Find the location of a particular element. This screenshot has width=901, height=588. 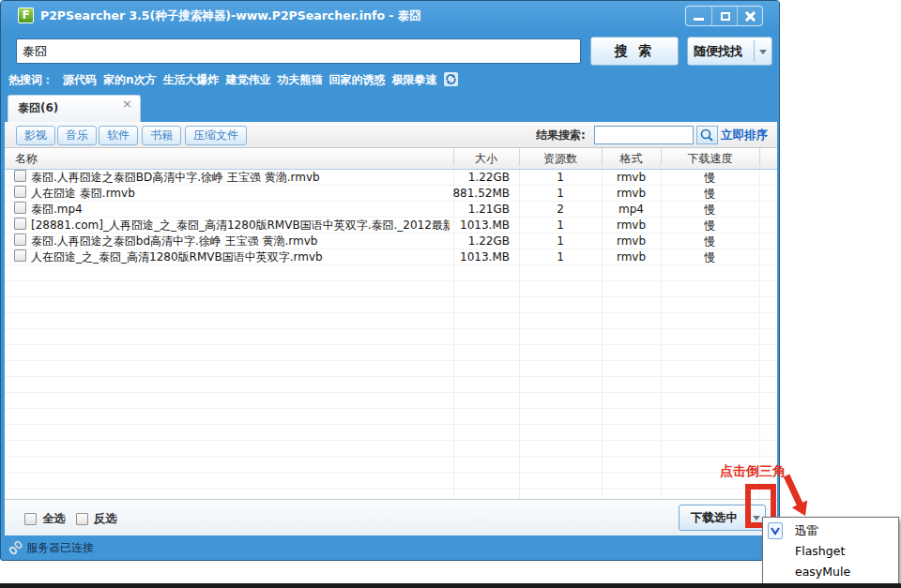

download-selected-label: 下载选中 is located at coordinates (714, 518).